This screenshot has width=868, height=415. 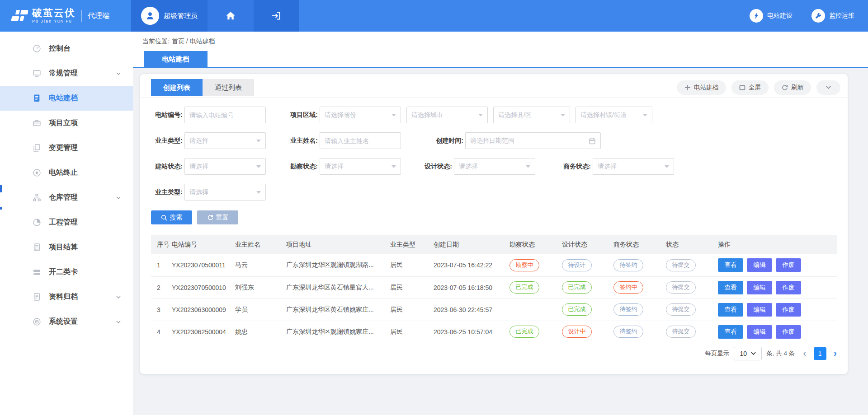 I want to click on sidebar-item-warehouse-mgmt: 仓库管理, so click(x=66, y=198).